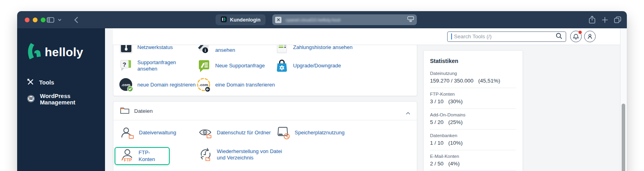 Image resolution: width=644 pixels, height=171 pixels. I want to click on stat-value: 159.270 / 350.000(45,51%), so click(473, 81).